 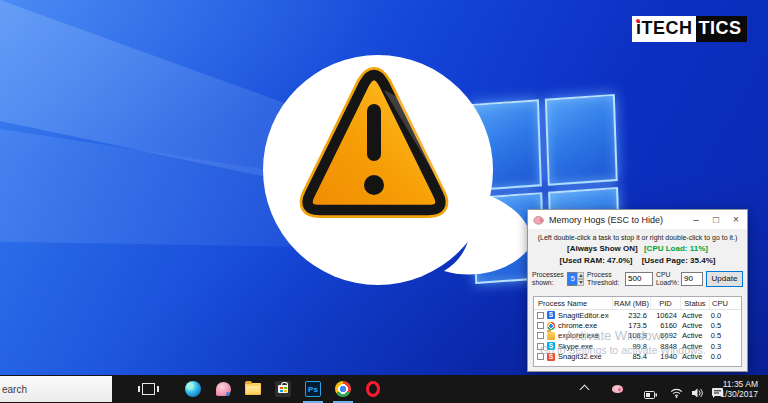 I want to click on spinner-down-icon, so click(x=580, y=282).